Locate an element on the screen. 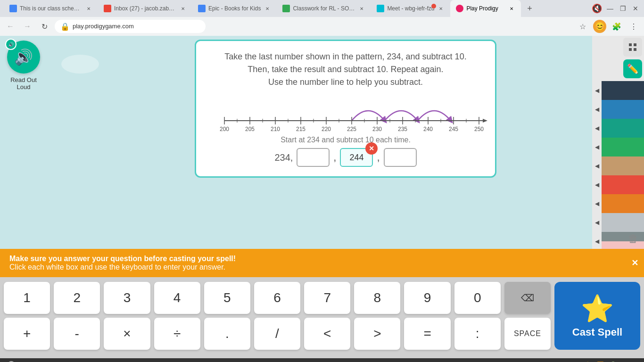 The width and height of the screenshot is (644, 362). color-swatch-light-gray is located at coordinates (623, 222).